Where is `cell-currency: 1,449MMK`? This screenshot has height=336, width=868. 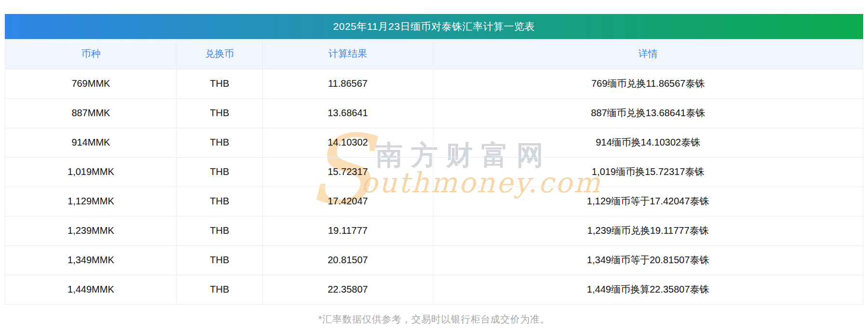
cell-currency: 1,449MMK is located at coordinates (91, 289).